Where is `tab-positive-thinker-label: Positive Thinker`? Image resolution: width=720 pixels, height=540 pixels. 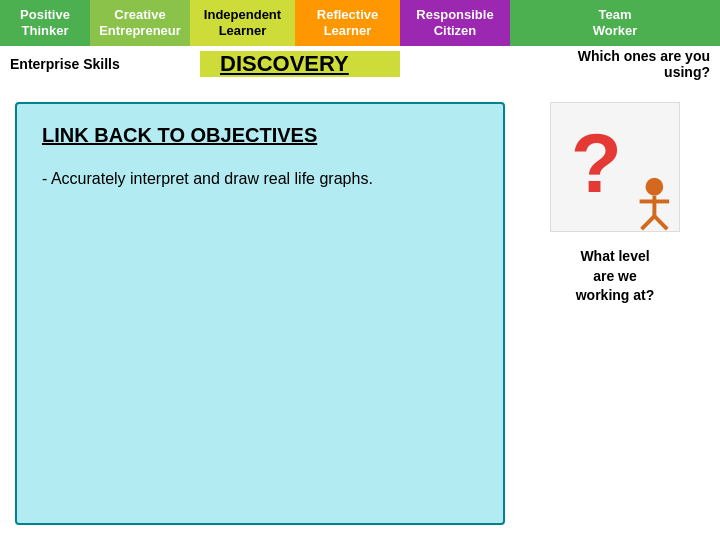
tab-positive-thinker-label: Positive Thinker is located at coordinates (45, 22).